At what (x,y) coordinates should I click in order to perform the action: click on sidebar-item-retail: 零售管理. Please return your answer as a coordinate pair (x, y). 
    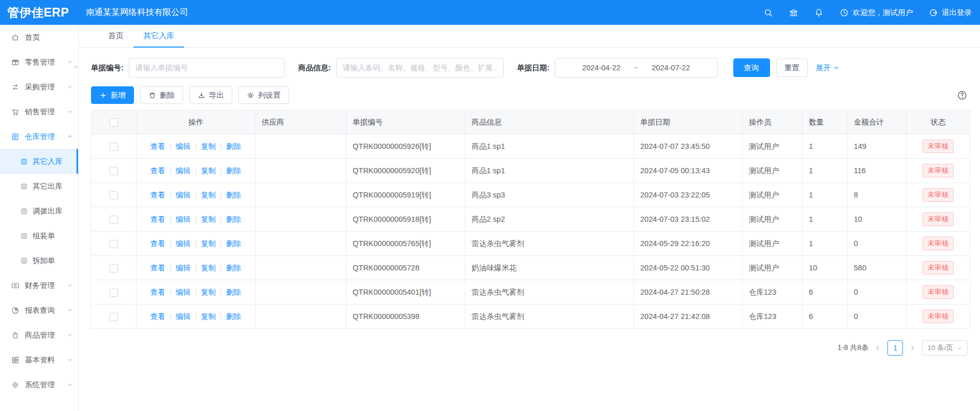
    Looking at the image, I should click on (39, 62).